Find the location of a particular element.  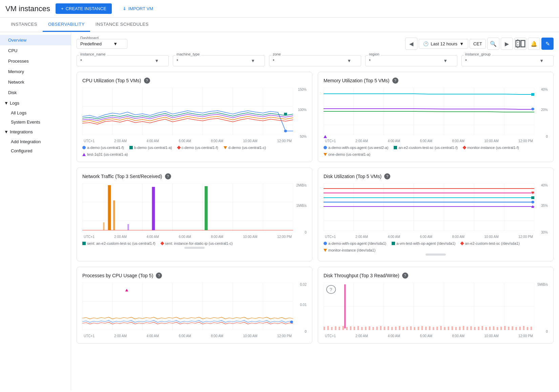

cpu-x-axis: UTC+1 2:00 AM 4:00 AM 6:00 AM 8:00 AM 10… is located at coordinates (188, 141).